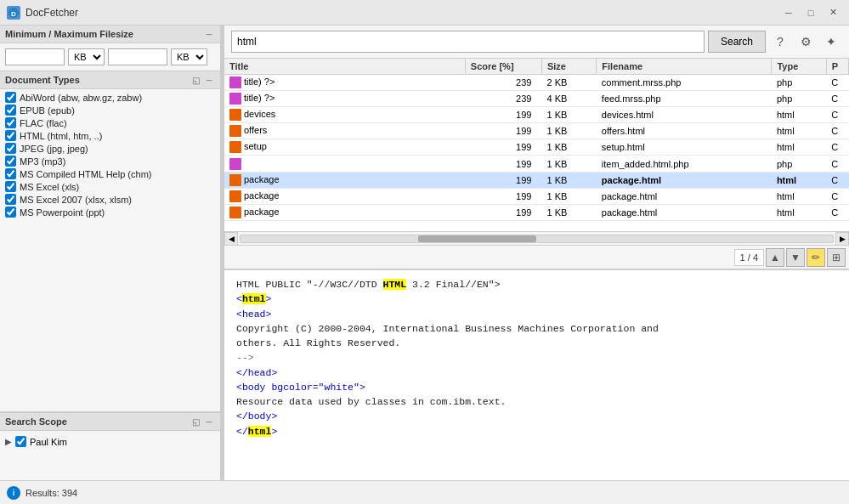 Image resolution: width=849 pixels, height=504 pixels. I want to click on horizontal-scrollbar: ◀ ▶, so click(537, 238).